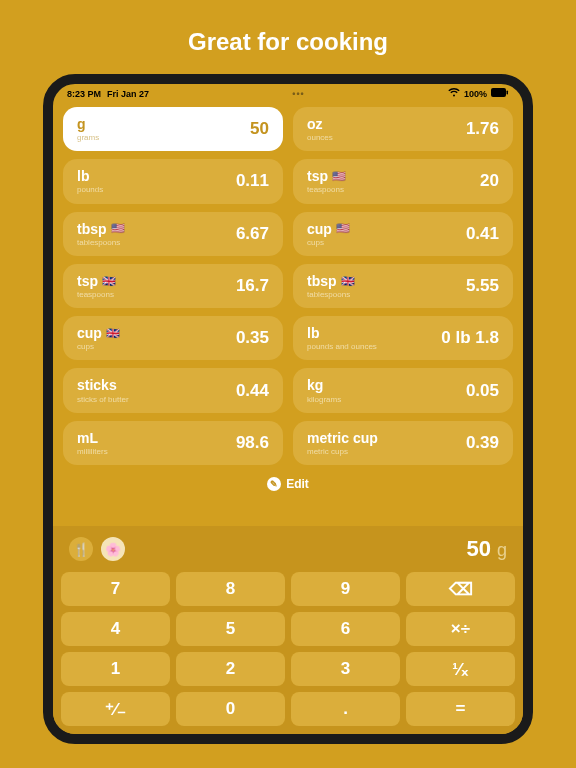 This screenshot has height=768, width=576. What do you see at coordinates (490, 181) in the screenshot?
I see `tile-value: 20` at bounding box center [490, 181].